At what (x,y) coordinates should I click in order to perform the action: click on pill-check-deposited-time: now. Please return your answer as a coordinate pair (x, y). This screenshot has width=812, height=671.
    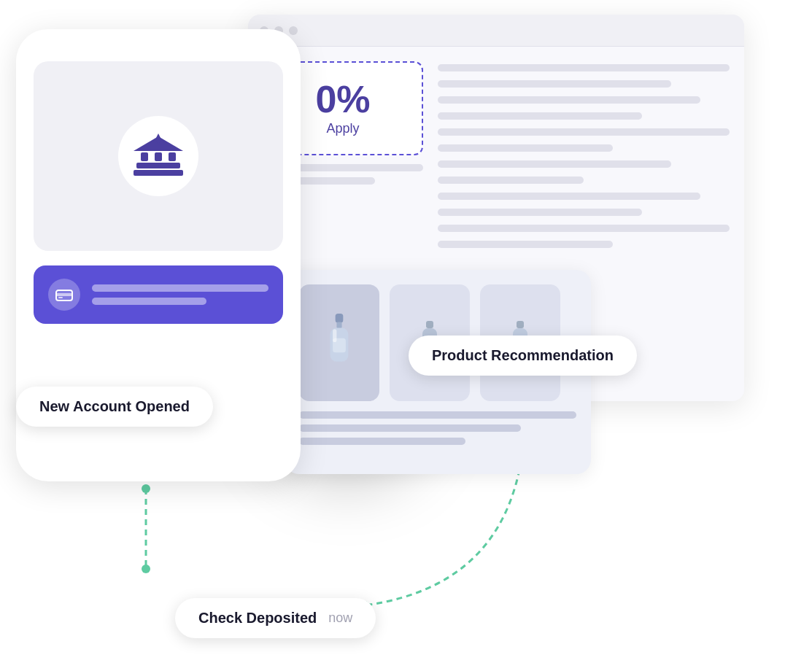
    Looking at the image, I should click on (340, 618).